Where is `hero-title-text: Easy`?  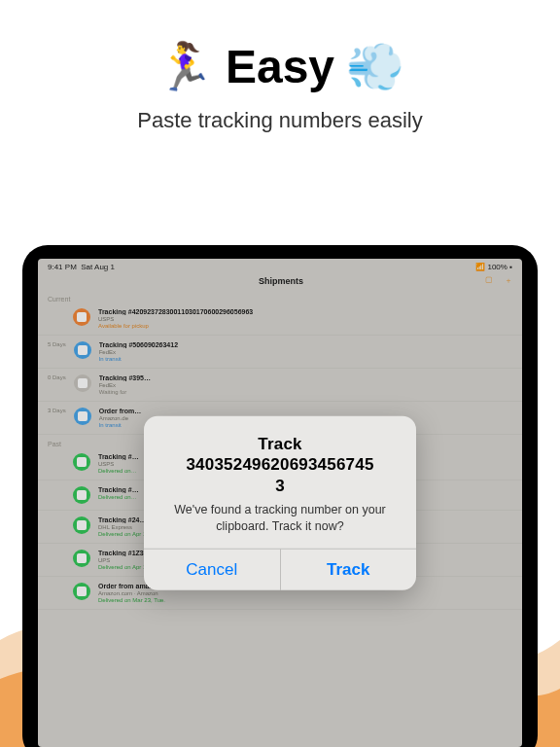
hero-title-text: Easy is located at coordinates (280, 66).